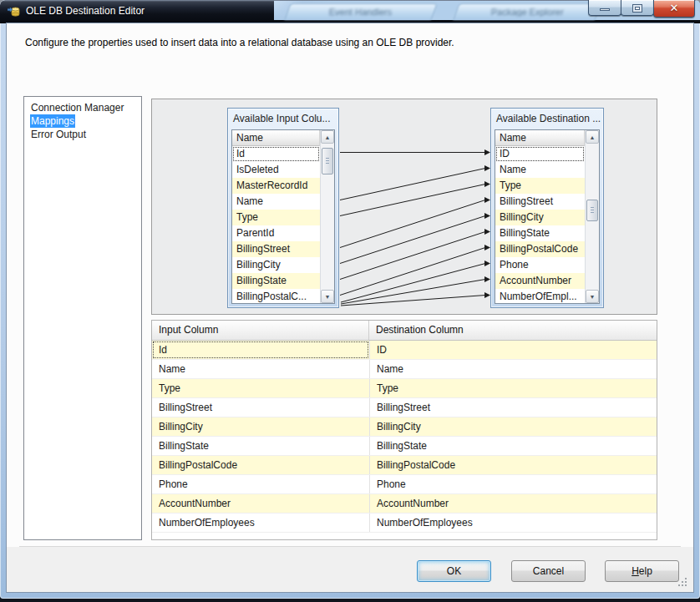 Image resolution: width=700 pixels, height=602 pixels. What do you see at coordinates (505, 154) in the screenshot?
I see `destination-column-item-label: ID` at bounding box center [505, 154].